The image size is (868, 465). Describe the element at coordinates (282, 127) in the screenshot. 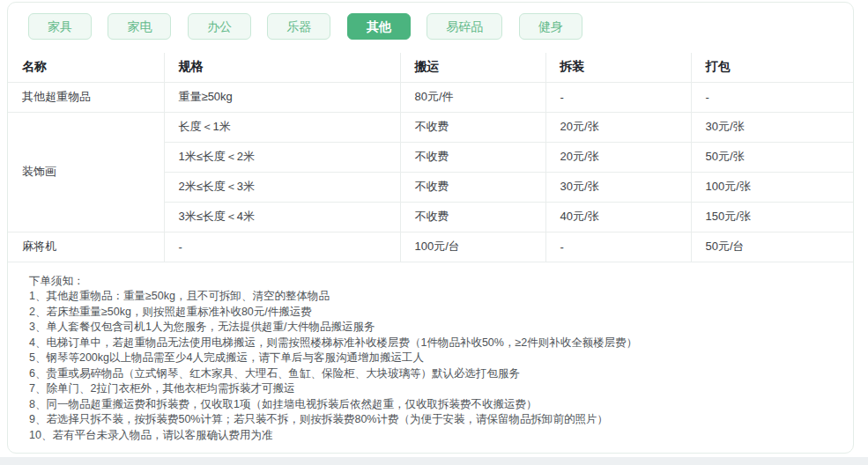

I see `spec-cell: 长度＜1米` at that location.